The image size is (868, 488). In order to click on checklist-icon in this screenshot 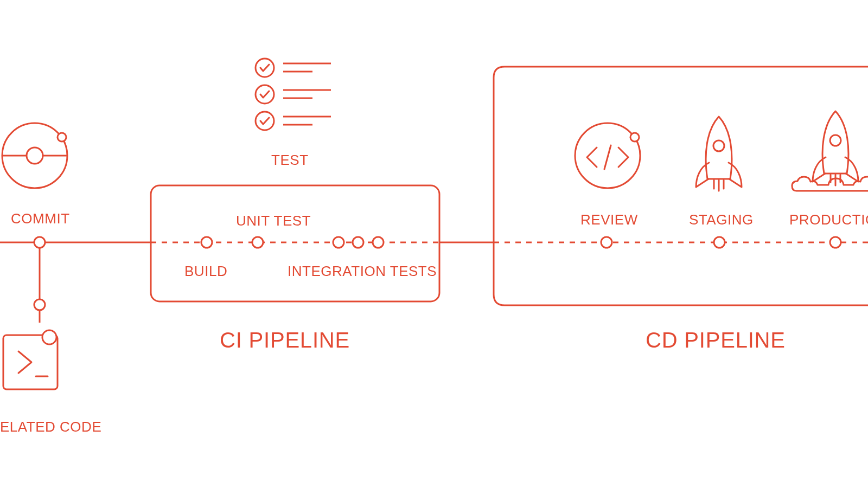, I will do `click(293, 94)`.